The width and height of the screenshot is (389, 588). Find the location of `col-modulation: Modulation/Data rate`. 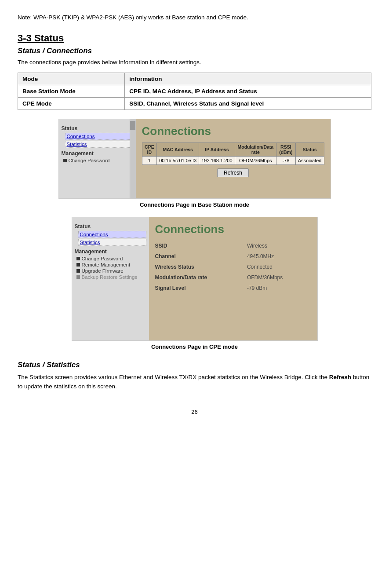

col-modulation: Modulation/Data rate is located at coordinates (256, 150).